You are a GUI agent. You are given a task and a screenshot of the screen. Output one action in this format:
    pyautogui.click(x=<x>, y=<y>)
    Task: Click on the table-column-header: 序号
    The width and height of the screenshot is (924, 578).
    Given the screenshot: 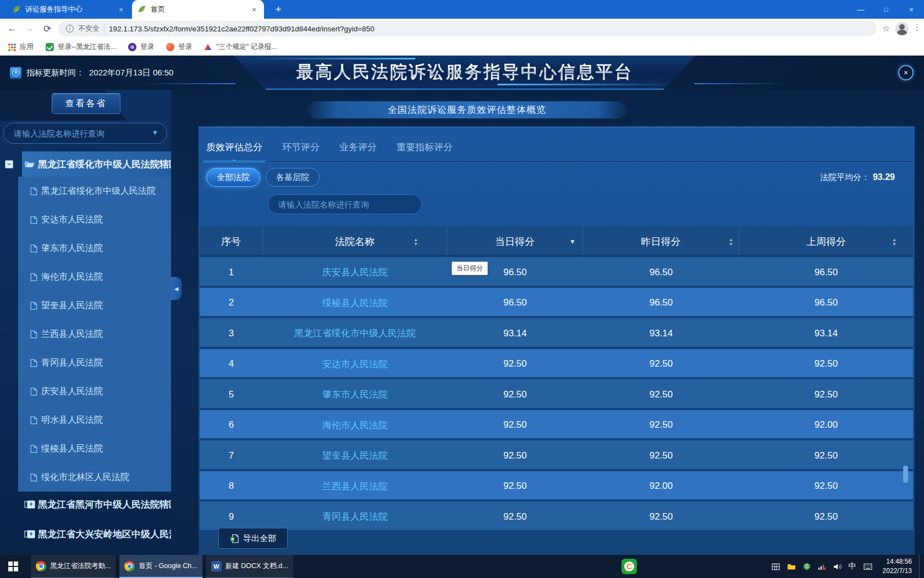 What is the action you would take?
    pyautogui.click(x=231, y=242)
    